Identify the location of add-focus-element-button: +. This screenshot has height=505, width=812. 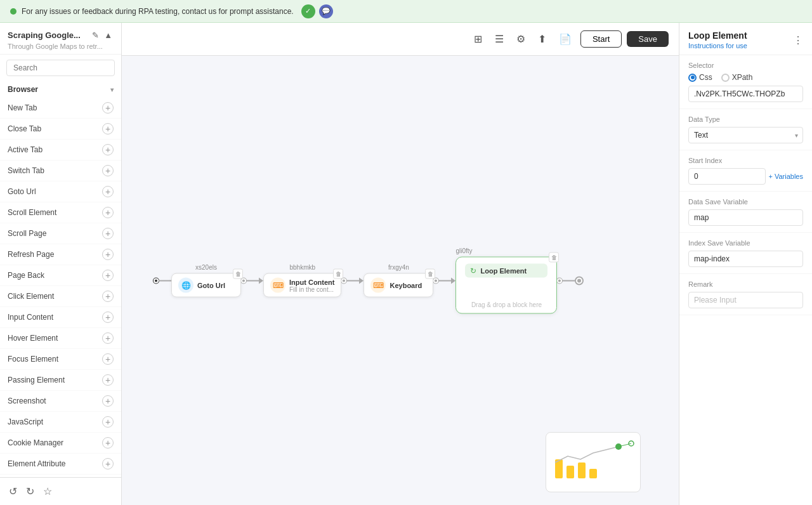
(108, 359).